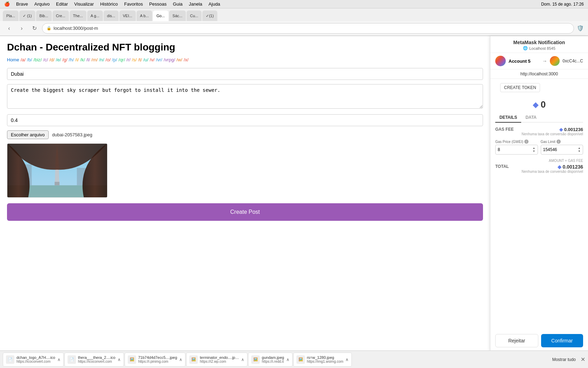 The height and width of the screenshot is (368, 588). Describe the element at coordinates (539, 74) in the screenshot. I see `metamask-site-url: http://localhost:3000` at that location.